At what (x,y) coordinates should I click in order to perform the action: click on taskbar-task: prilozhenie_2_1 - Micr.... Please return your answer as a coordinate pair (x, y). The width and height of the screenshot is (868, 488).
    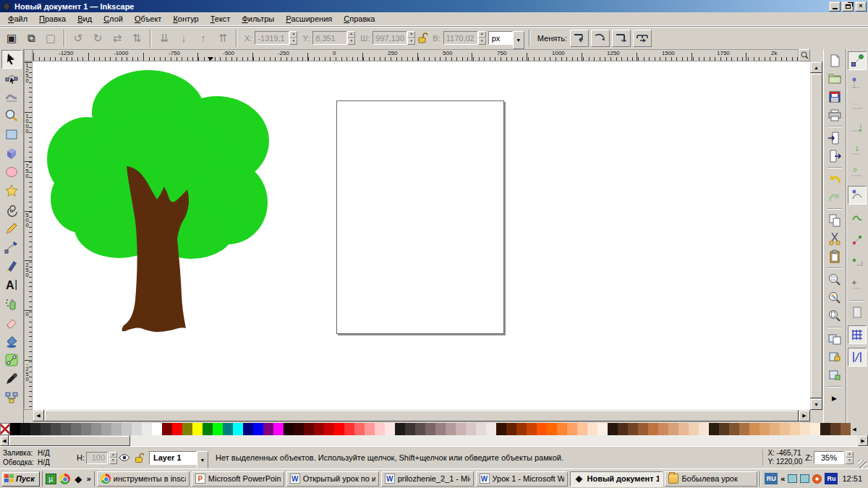
    Looking at the image, I should click on (427, 479).